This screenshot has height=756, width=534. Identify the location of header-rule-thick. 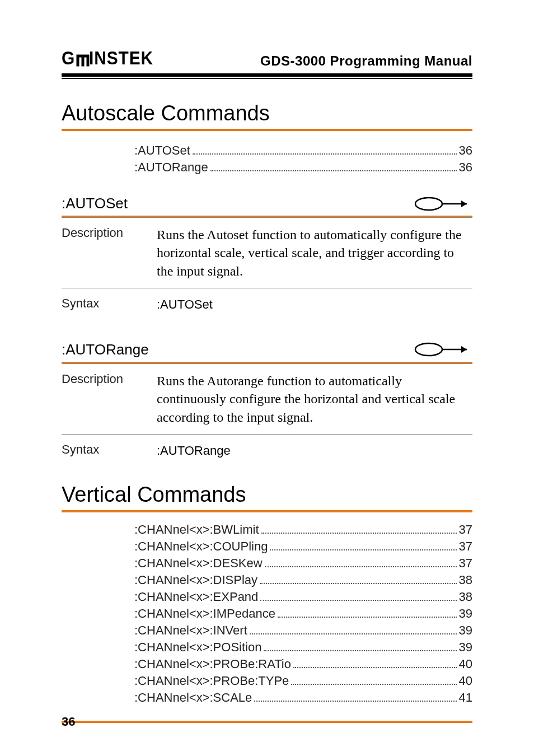
(267, 75).